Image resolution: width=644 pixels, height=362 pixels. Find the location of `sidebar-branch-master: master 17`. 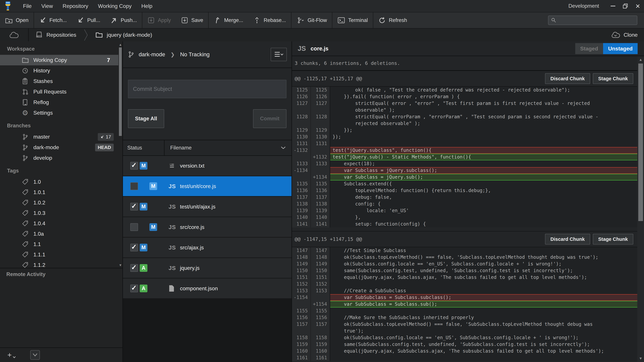

sidebar-branch-master: master 17 is located at coordinates (59, 137).